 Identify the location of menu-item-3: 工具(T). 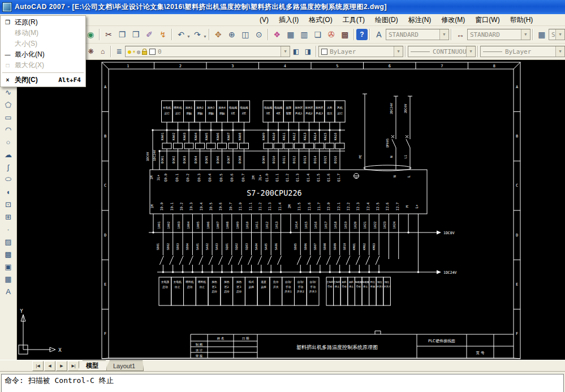
(354, 20).